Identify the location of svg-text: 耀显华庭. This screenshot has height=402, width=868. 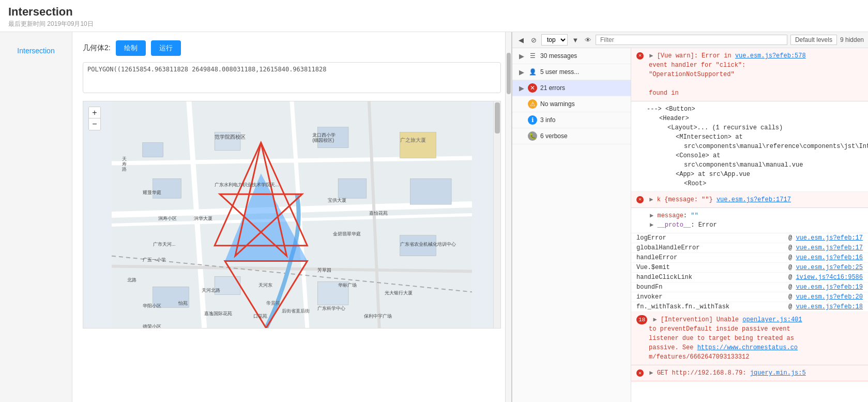
(152, 192).